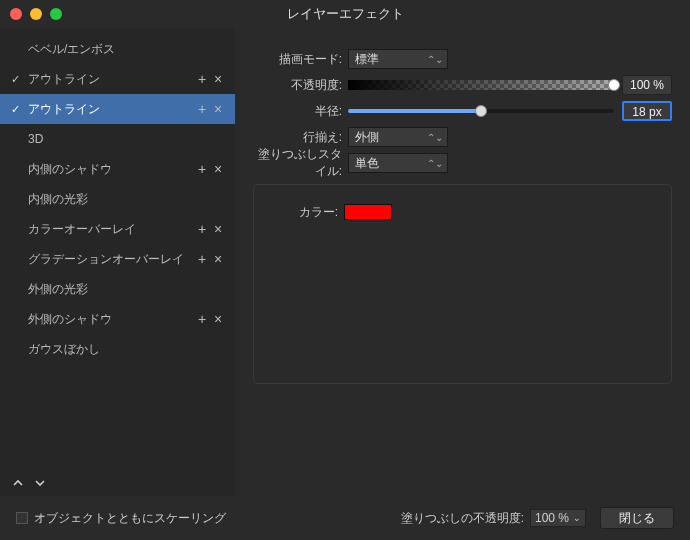  What do you see at coordinates (118, 319) in the screenshot?
I see `effect-row: 外側のシャドウ+×` at bounding box center [118, 319].